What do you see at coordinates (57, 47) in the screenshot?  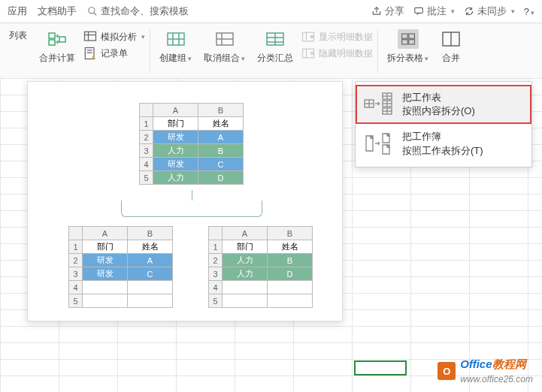 I see `ribbon-consolidate: 合并计算` at bounding box center [57, 47].